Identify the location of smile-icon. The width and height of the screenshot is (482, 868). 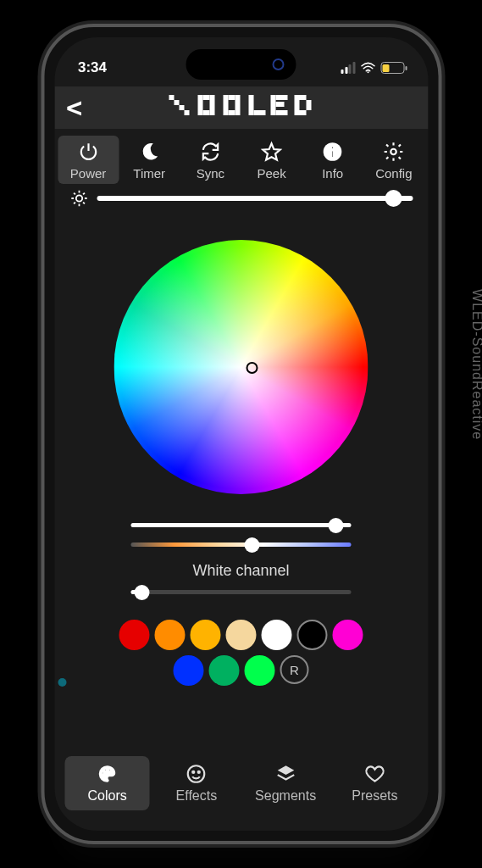
(197, 774).